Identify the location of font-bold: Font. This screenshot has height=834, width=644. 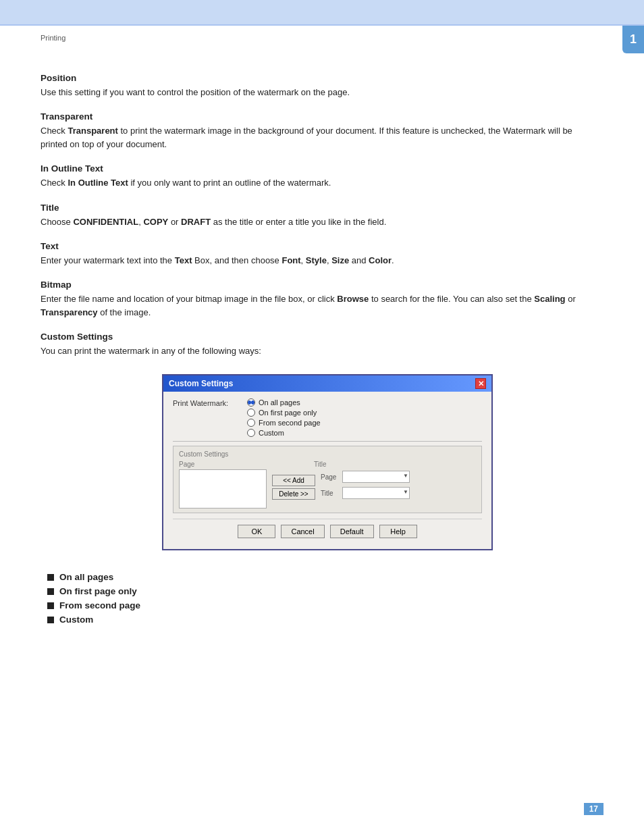
(291, 261).